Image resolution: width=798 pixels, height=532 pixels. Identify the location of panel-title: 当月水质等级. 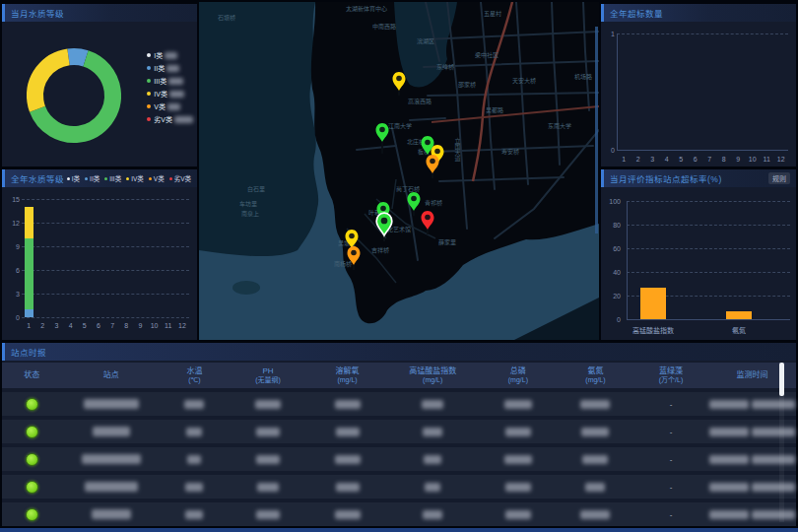
(37, 13).